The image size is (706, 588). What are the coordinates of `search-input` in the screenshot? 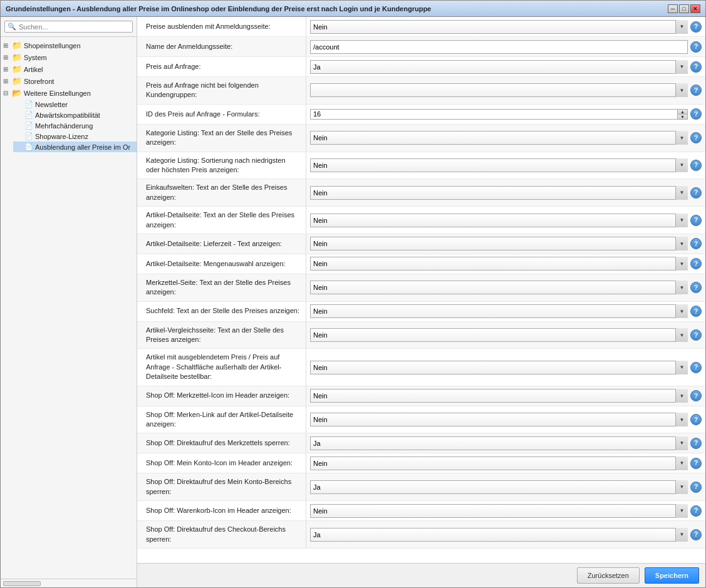 It's located at (74, 27).